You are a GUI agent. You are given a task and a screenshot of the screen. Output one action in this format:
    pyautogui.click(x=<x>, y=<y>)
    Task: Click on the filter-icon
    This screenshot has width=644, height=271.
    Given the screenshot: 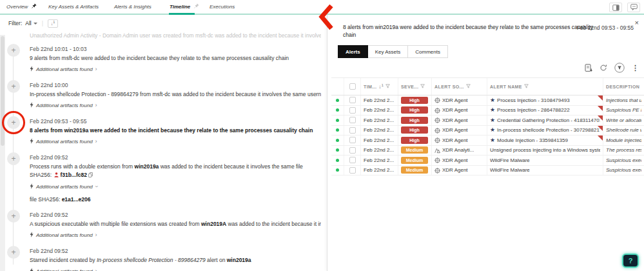 What is the action you would take?
    pyautogui.click(x=620, y=68)
    